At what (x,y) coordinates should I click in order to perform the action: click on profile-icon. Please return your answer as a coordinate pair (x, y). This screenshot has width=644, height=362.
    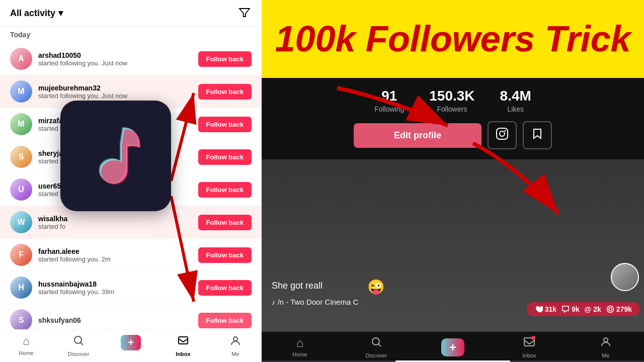
    Looking at the image, I should click on (235, 342).